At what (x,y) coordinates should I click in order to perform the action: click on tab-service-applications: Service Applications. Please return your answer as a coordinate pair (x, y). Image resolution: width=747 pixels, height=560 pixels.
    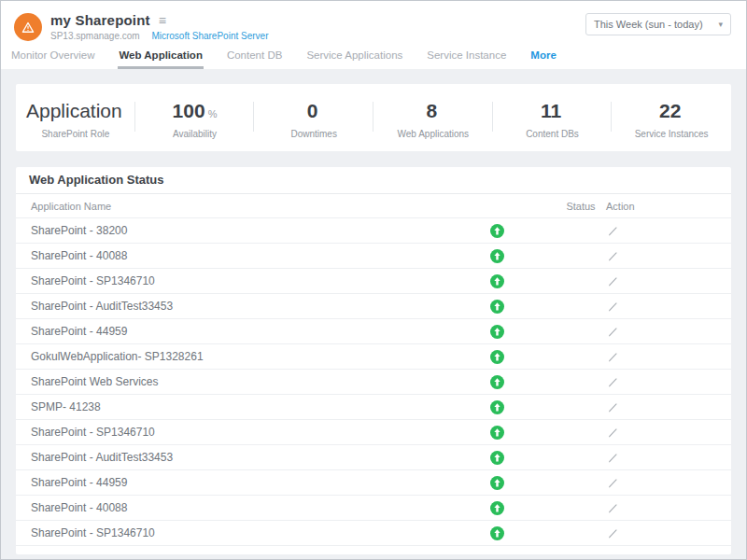
    Looking at the image, I should click on (355, 60).